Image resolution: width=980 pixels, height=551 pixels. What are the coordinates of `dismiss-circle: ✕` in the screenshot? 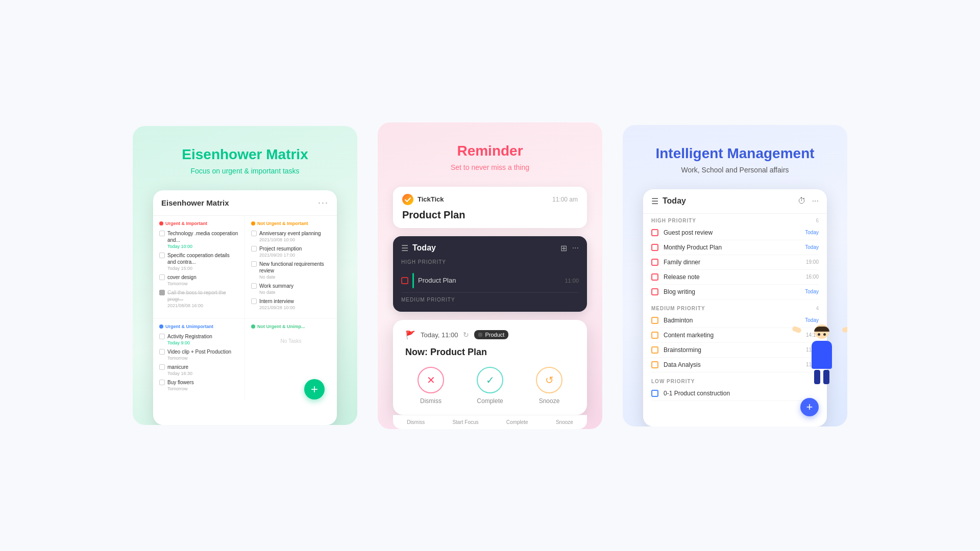 It's located at (431, 380).